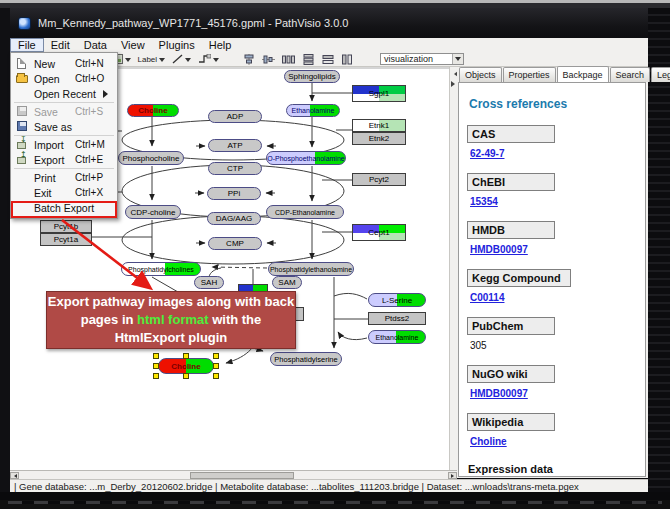  I want to click on node-sgpl1: Sgpl1, so click(379, 94).